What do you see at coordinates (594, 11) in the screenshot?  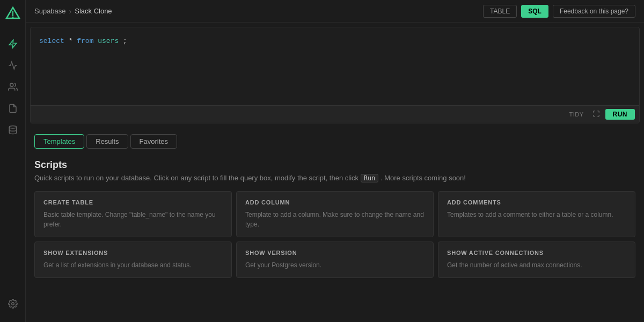 I see `feedback-button: Feedback on this page?` at bounding box center [594, 11].